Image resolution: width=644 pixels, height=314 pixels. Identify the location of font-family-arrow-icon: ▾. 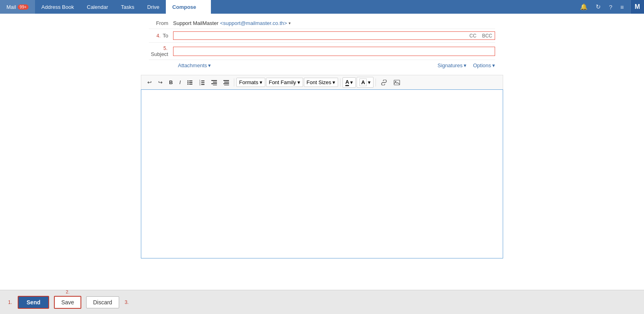
(299, 82).